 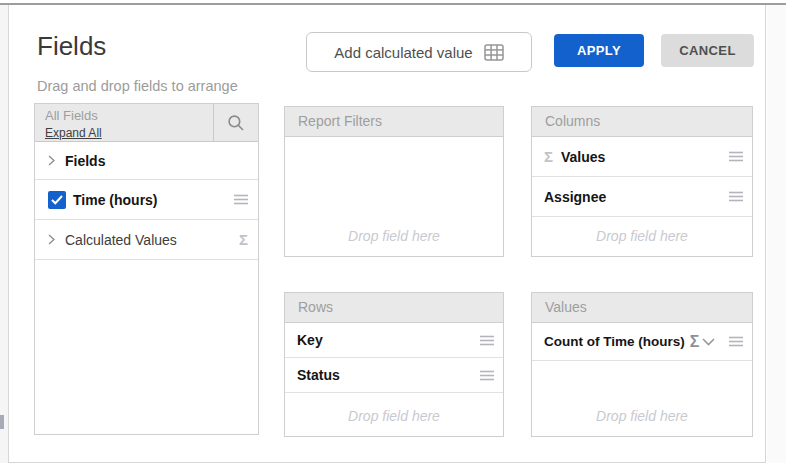 What do you see at coordinates (236, 122) in the screenshot?
I see `search-button` at bounding box center [236, 122].